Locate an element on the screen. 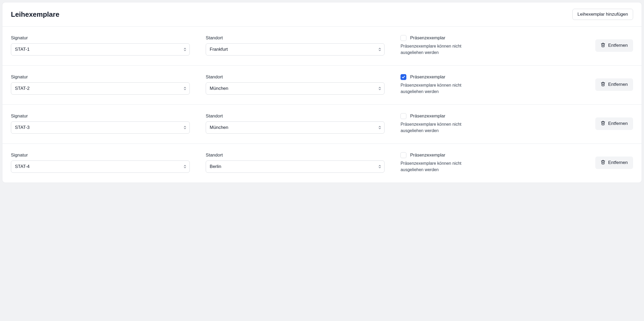 This screenshot has width=644, height=321. card-header: Leihexemplare Leihexemplar hinzufügen is located at coordinates (322, 14).